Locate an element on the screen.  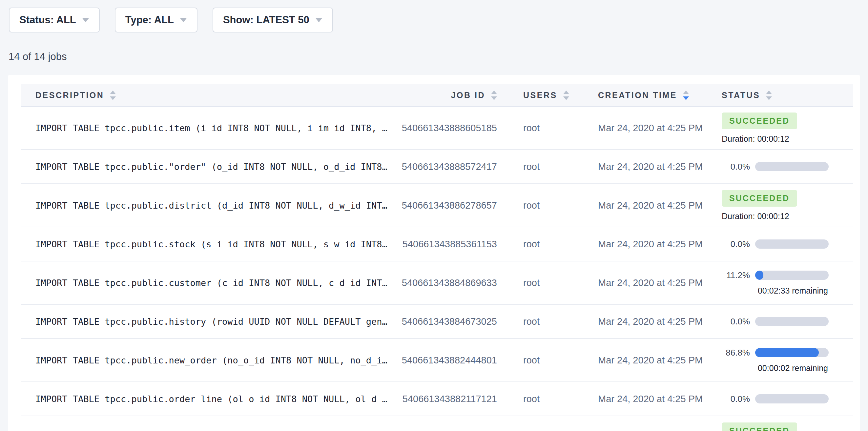
column-header-creation-time: CREATION TIME is located at coordinates (637, 95).